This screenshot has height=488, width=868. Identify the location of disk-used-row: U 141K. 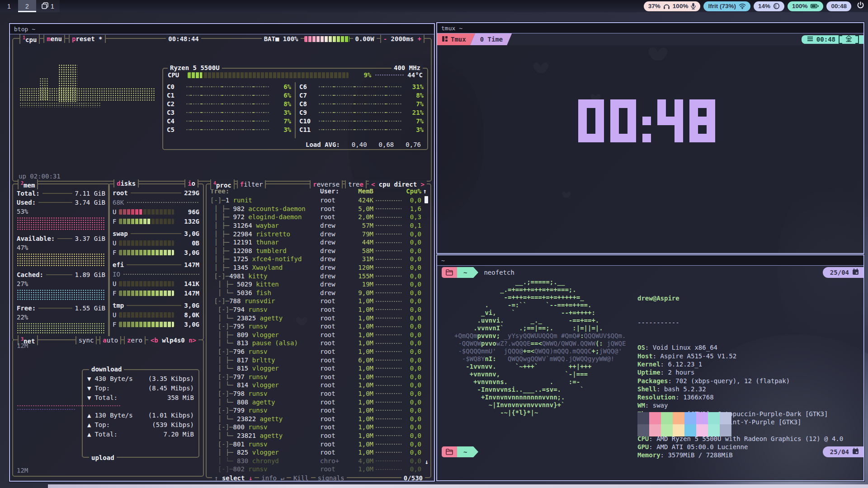
(156, 284).